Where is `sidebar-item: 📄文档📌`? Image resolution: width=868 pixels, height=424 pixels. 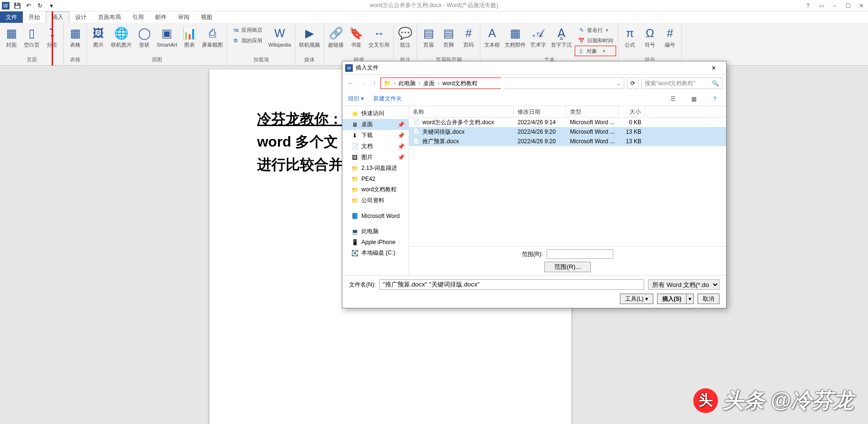
sidebar-item: 📄文档📌 is located at coordinates (375, 147).